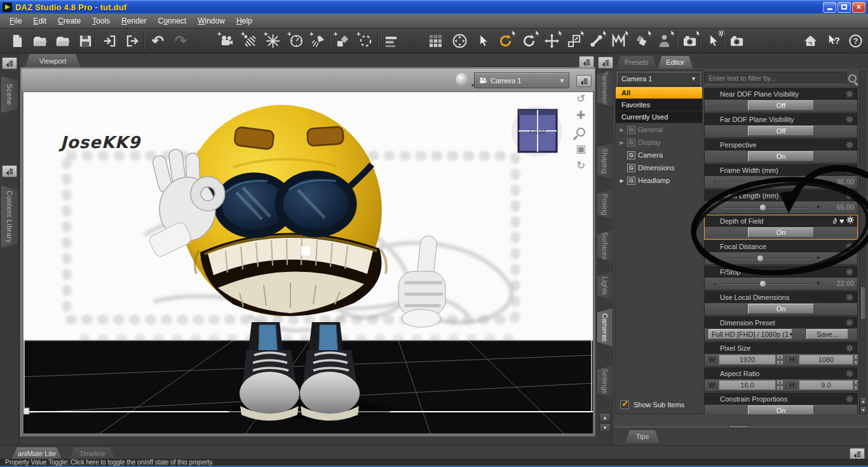  What do you see at coordinates (53, 61) in the screenshot?
I see `viewport-tab: Viewport` at bounding box center [53, 61].